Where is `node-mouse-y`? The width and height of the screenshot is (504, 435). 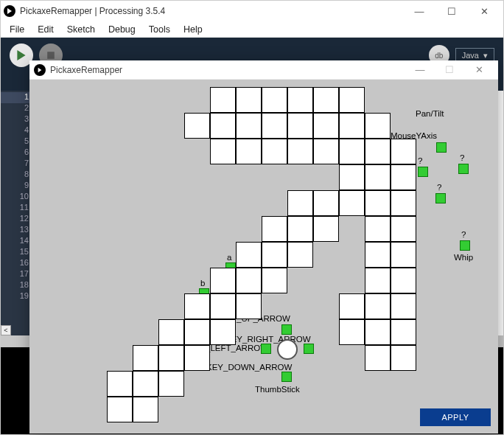
node-mouse-y is located at coordinates (441, 147).